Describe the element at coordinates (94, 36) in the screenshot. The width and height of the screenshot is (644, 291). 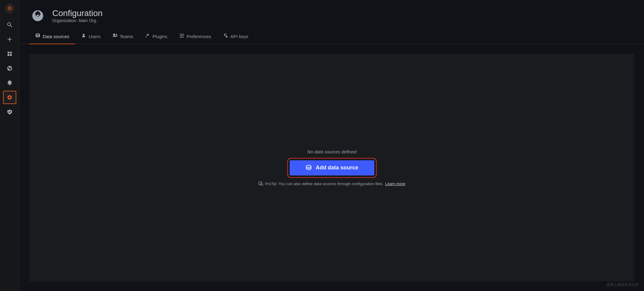
I see `tab-users-label: Users` at that location.